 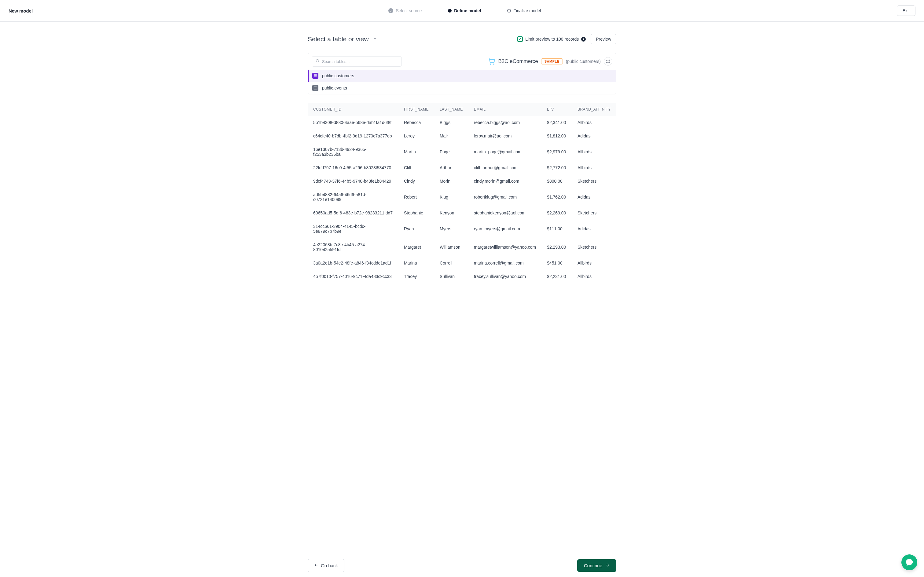 I want to click on table-cell: Margaret, so click(x=416, y=247).